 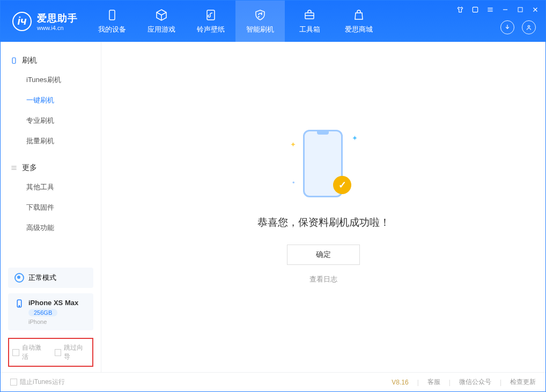 What do you see at coordinates (523, 382) in the screenshot?
I see `footer-link-update: 检查更新` at bounding box center [523, 382].